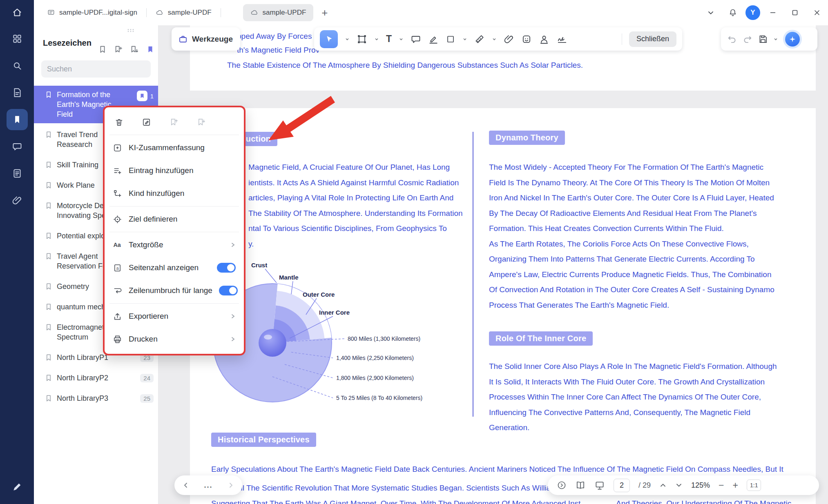 The width and height of the screenshot is (828, 504). What do you see at coordinates (634, 275) in the screenshot?
I see `dynamo-paragraph-2: As The Earth Rotates, The Coriolis Force…` at bounding box center [634, 275].